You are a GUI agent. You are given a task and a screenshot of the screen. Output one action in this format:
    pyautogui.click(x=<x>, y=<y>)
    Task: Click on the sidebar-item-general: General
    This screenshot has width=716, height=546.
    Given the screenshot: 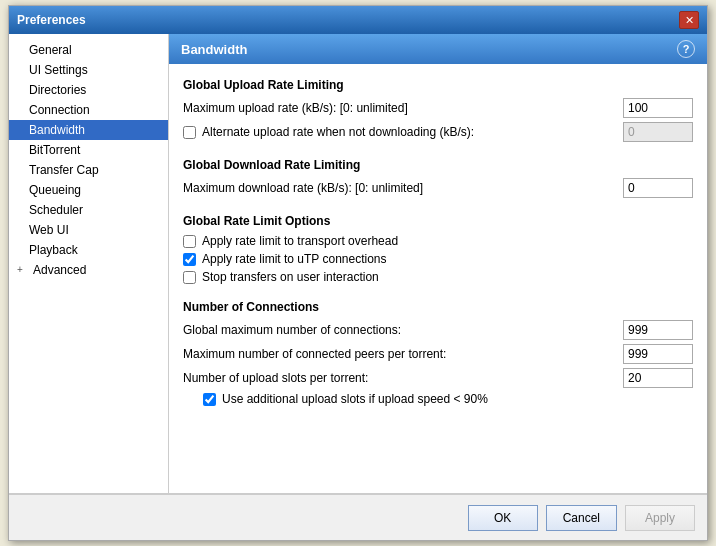 What is the action you would take?
    pyautogui.click(x=88, y=50)
    